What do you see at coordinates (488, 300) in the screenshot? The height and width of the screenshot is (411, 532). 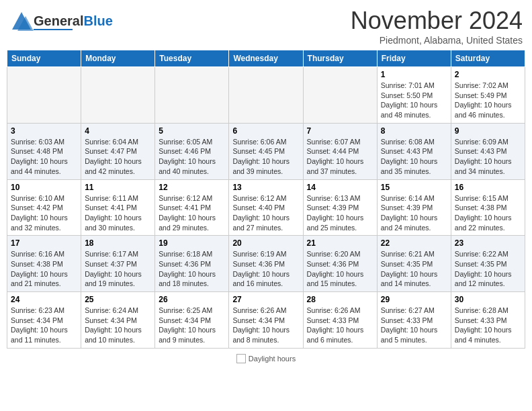 I see `day-number: 30` at bounding box center [488, 300].